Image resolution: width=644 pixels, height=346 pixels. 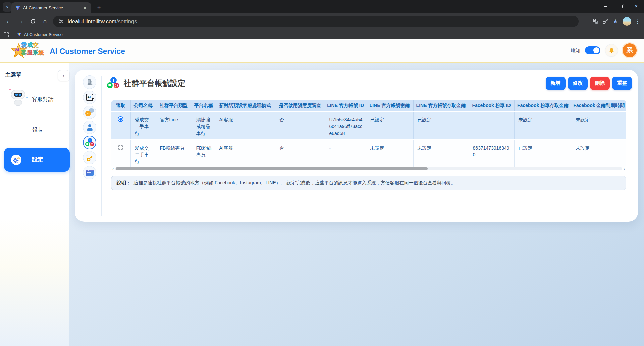 What do you see at coordinates (99, 7) in the screenshot?
I see `new-tab-button: +` at bounding box center [99, 7].